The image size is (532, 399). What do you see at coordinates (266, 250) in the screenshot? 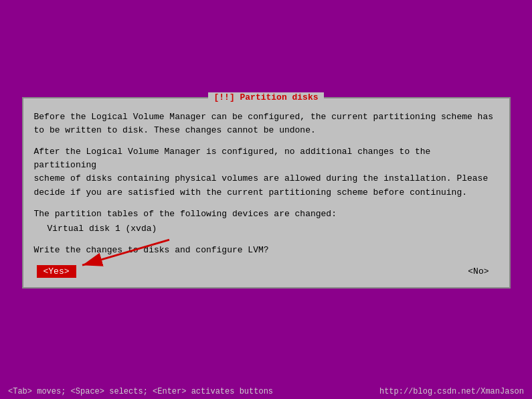
I see `paragraph-4: Write the changes to disks and configure…` at bounding box center [266, 250].